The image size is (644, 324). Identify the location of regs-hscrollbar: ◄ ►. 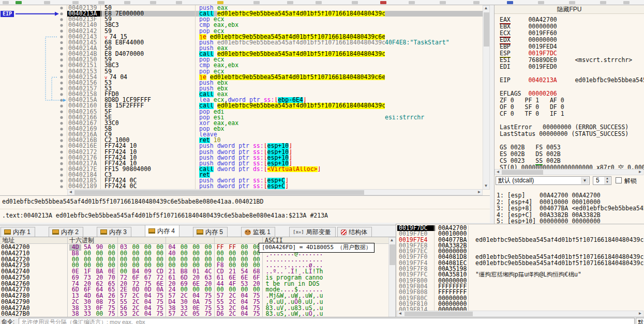
(569, 172).